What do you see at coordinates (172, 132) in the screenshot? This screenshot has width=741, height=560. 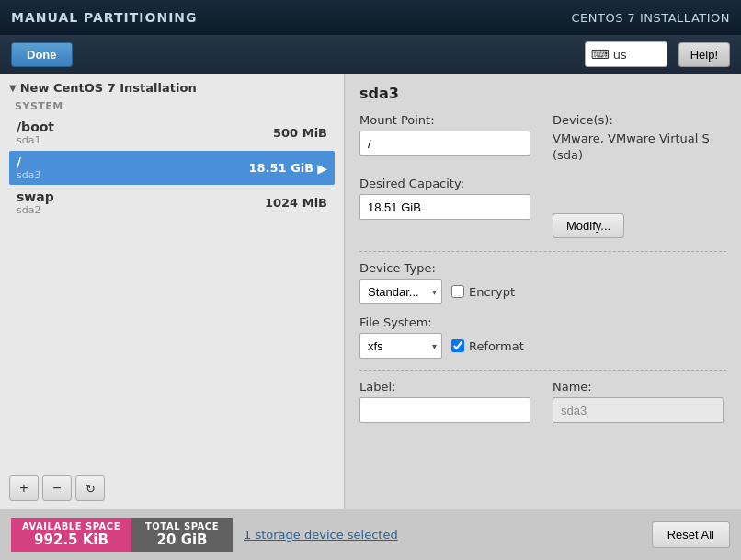 I see `partition-item-boot: /boot sda1 500 MiB` at bounding box center [172, 132].